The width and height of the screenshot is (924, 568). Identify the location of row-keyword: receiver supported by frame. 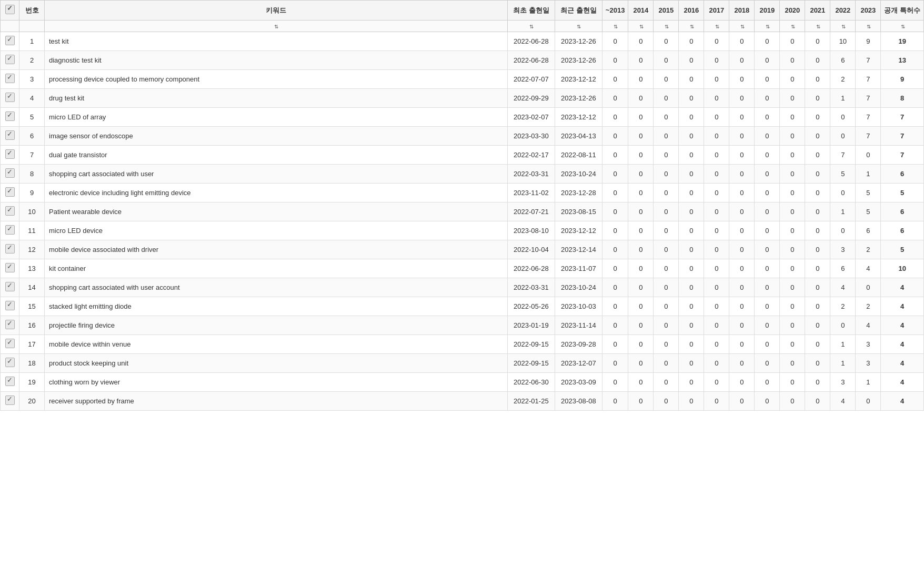
(276, 401).